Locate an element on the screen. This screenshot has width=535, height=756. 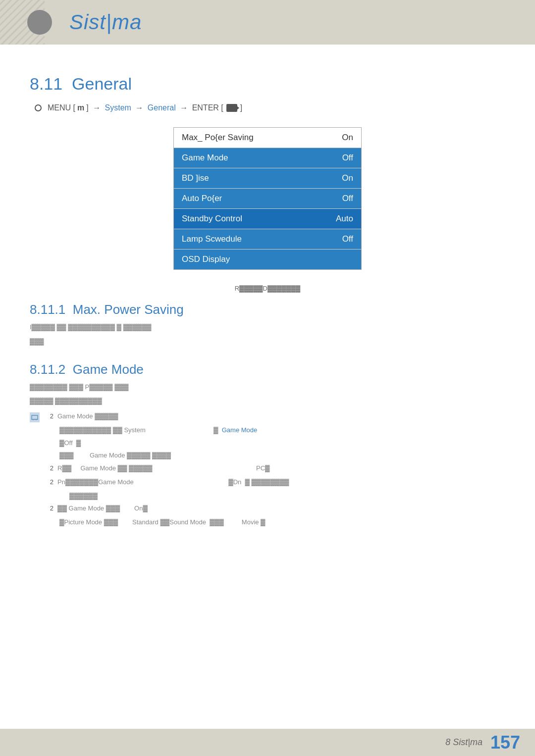
footer-section: 8 Sist|ma is located at coordinates (464, 743).